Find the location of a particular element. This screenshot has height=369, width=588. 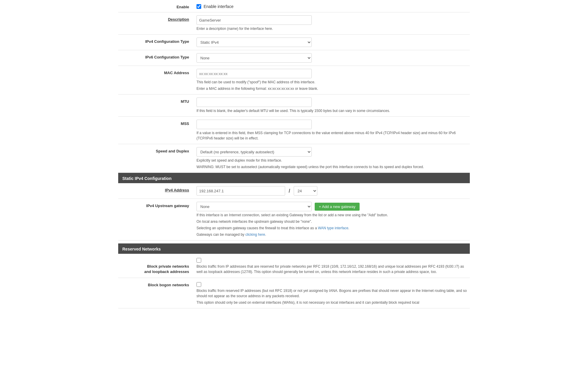

ipv4-slash: / is located at coordinates (290, 191).